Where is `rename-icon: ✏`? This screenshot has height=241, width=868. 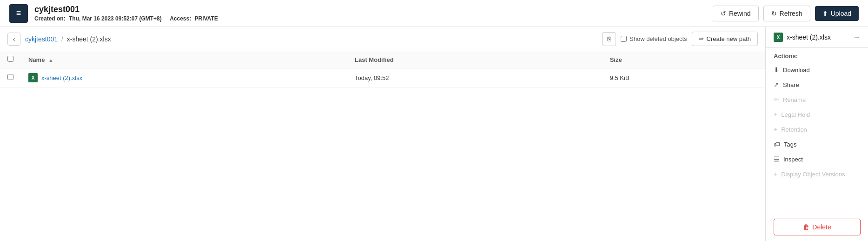
rename-icon: ✏ is located at coordinates (776, 100).